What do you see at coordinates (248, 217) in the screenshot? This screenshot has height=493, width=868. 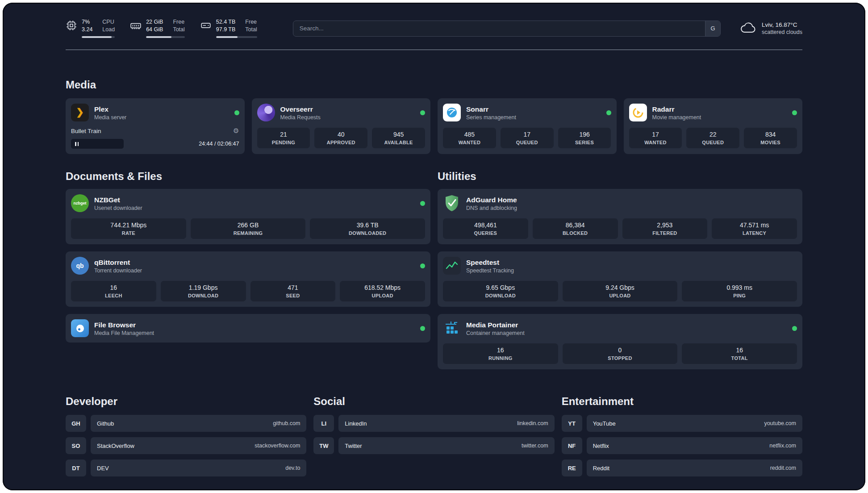 I see `app-card-nzbget: nzbget NZBGet Usenet downloader 744.21 M…` at bounding box center [248, 217].